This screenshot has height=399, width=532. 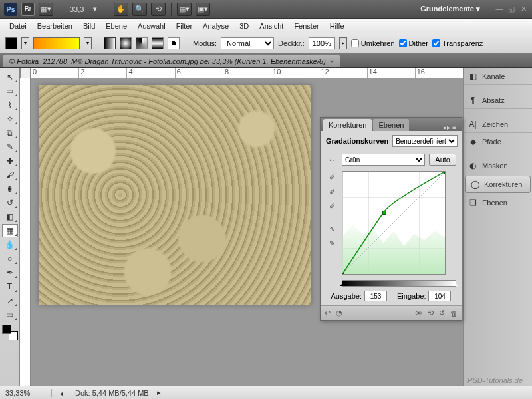 What do you see at coordinates (454, 313) in the screenshot?
I see `delete-adjustment-icon: 🗑` at bounding box center [454, 313].